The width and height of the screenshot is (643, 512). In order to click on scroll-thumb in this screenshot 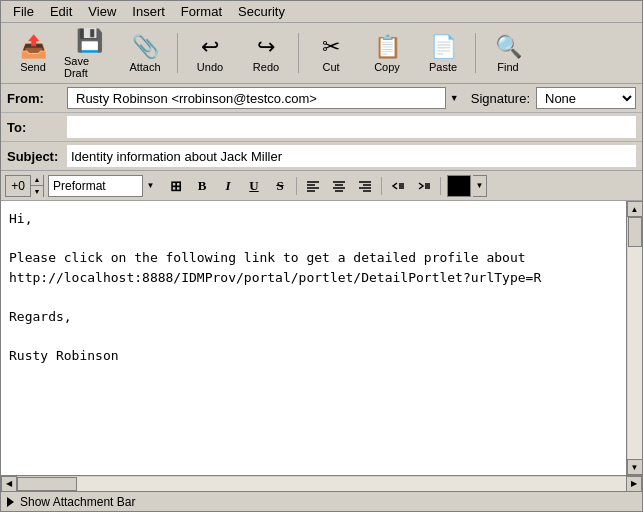, I will do `click(635, 232)`.